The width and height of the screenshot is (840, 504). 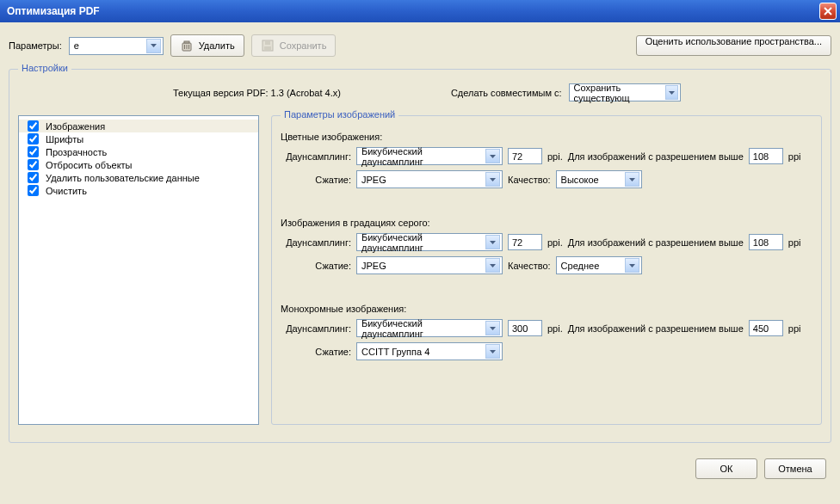 What do you see at coordinates (268, 46) in the screenshot?
I see `floppy-disk-icon` at bounding box center [268, 46].